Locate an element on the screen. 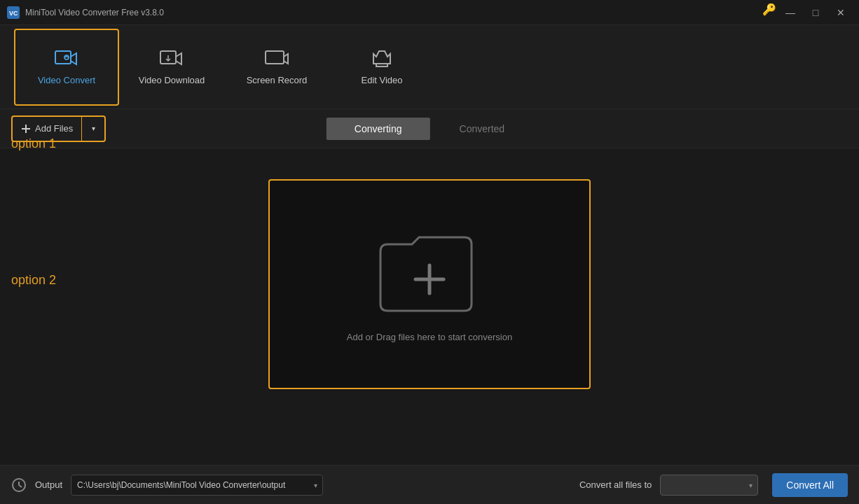 The height and width of the screenshot is (504, 859). app-logo-icon: VC is located at coordinates (13, 13).